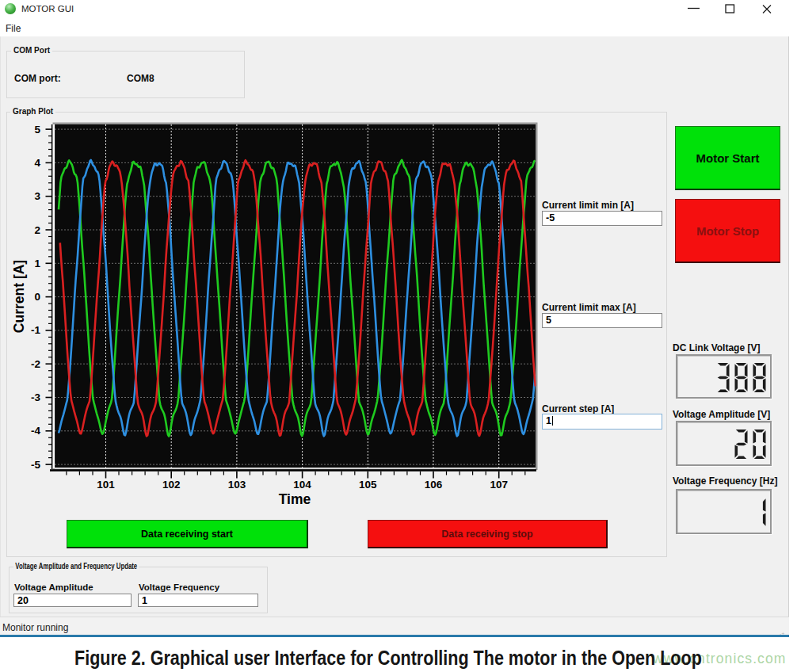  I want to click on svg-text: -4, so click(36, 431).